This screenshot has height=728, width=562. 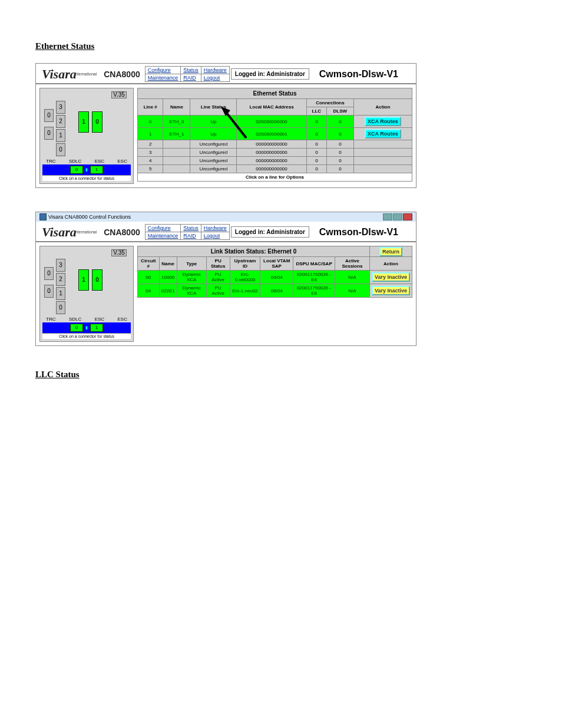 I want to click on bottom-strip-2: 0 ▮ 1, so click(x=87, y=328).